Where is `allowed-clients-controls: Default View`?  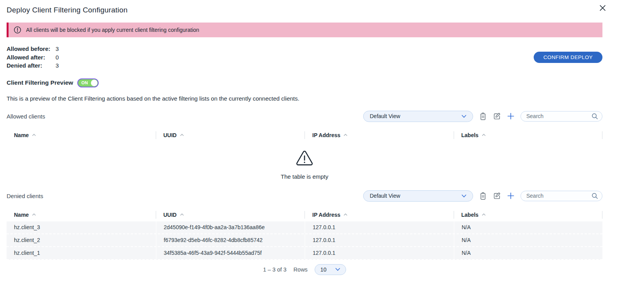 allowed-clients-controls: Default View is located at coordinates (483, 117).